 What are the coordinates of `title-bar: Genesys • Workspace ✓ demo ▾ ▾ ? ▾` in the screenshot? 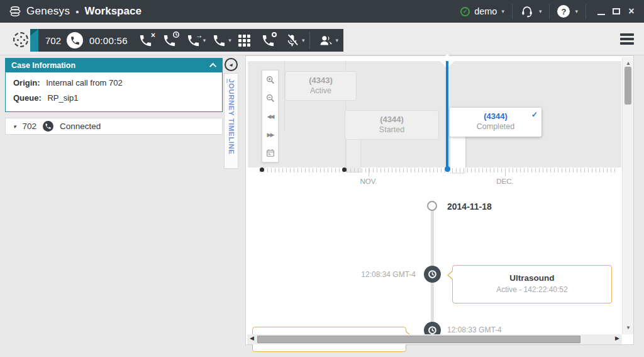 It's located at (322, 11).